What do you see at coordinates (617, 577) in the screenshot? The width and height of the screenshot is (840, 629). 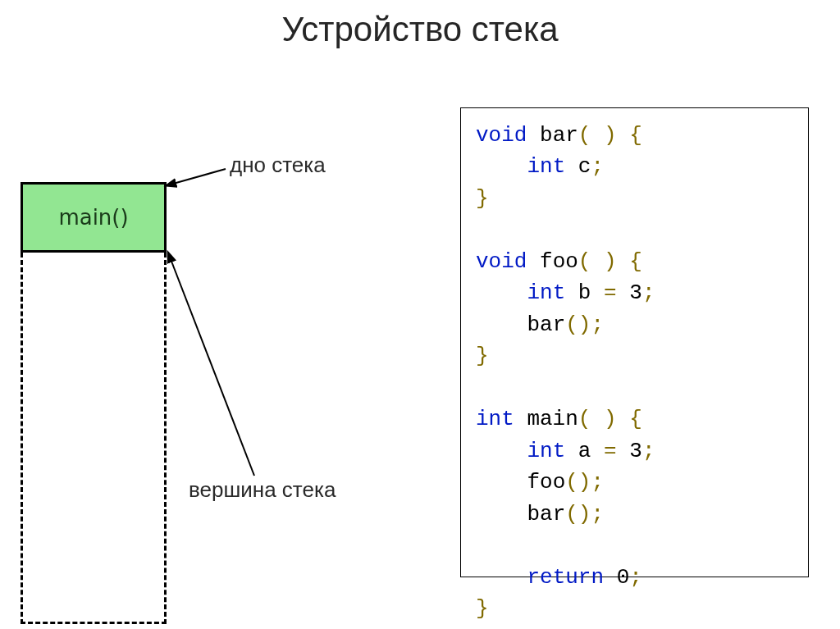 I see `code-num: 0` at bounding box center [617, 577].